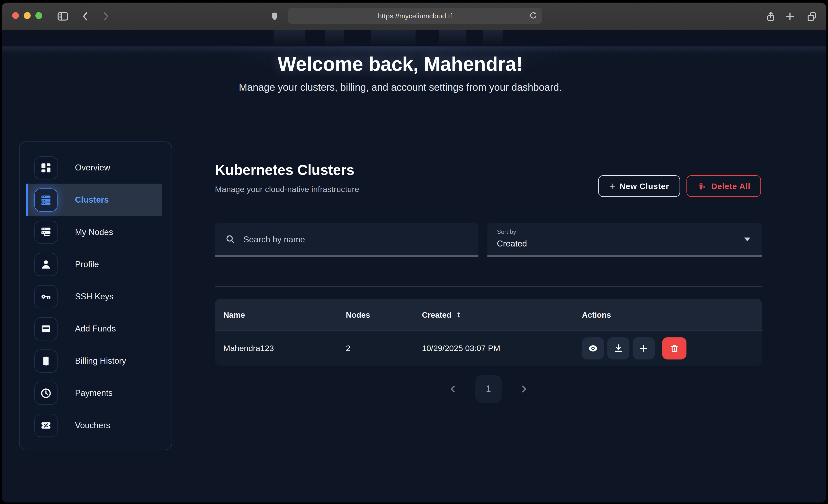 The image size is (828, 504). Describe the element at coordinates (618, 348) in the screenshot. I see `download-kubeconfig-button` at that location.